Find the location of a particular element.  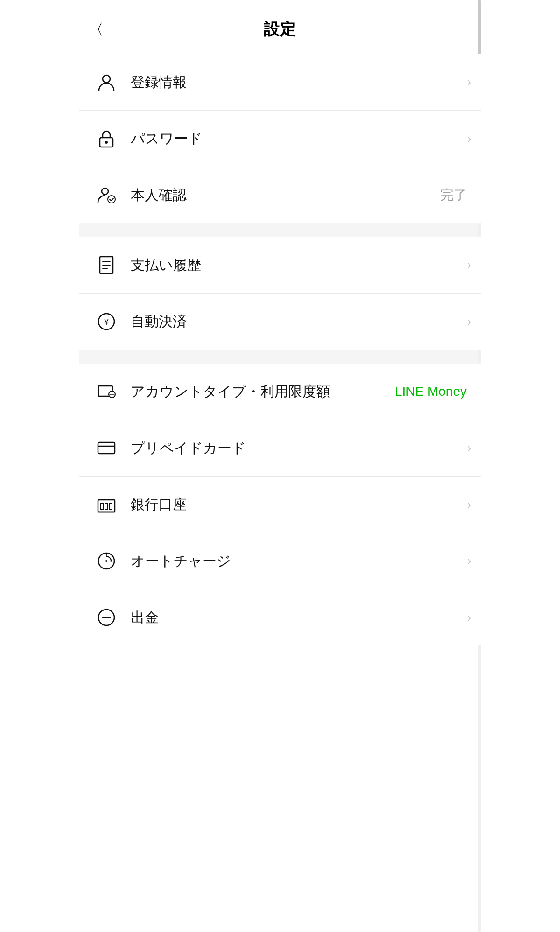

yen-circle-icon: ¥ is located at coordinates (106, 322).